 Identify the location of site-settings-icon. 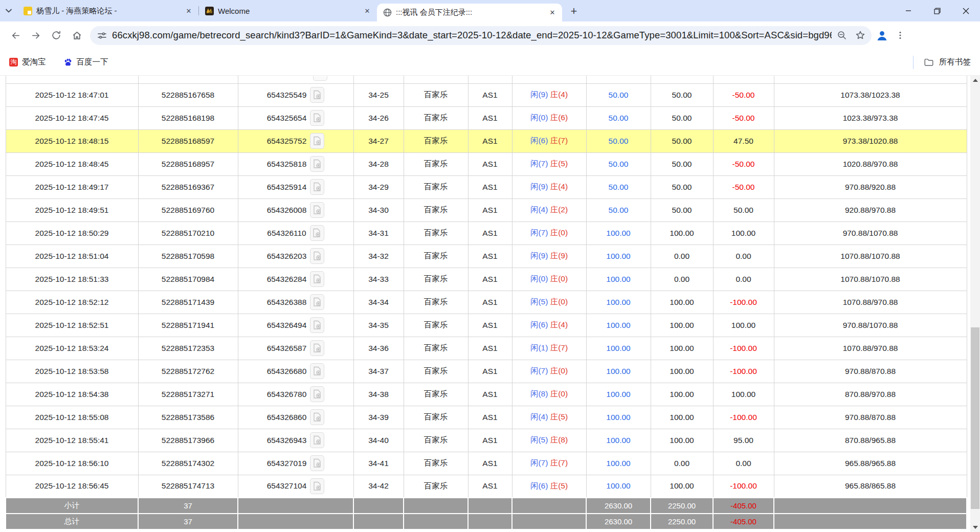
(102, 36).